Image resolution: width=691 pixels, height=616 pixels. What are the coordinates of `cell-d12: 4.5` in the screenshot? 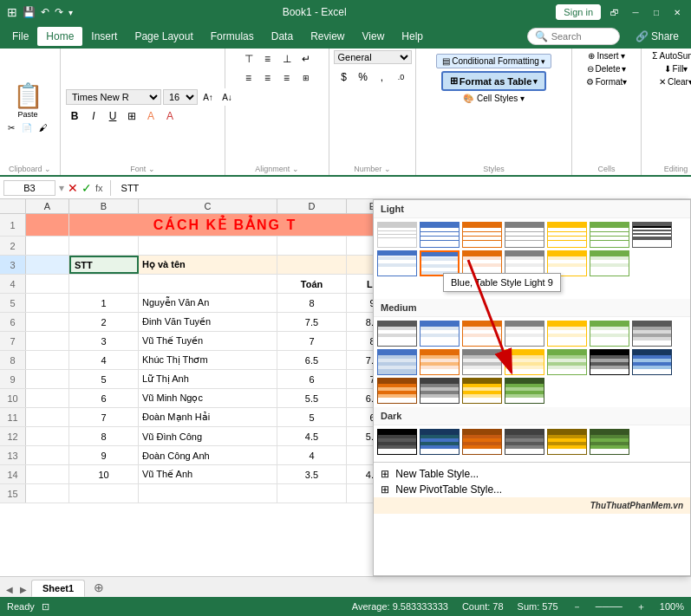 It's located at (312, 437).